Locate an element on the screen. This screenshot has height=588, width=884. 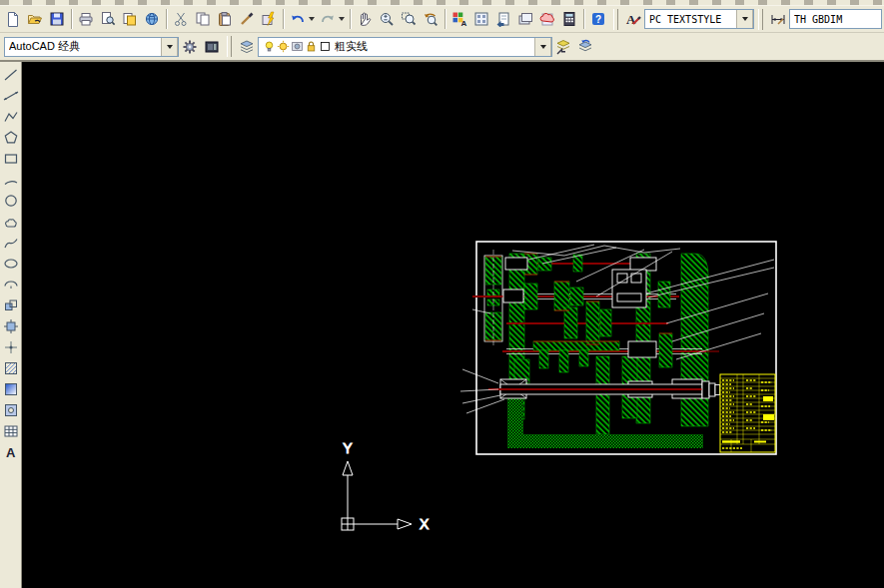
lock-icon is located at coordinates (312, 46).